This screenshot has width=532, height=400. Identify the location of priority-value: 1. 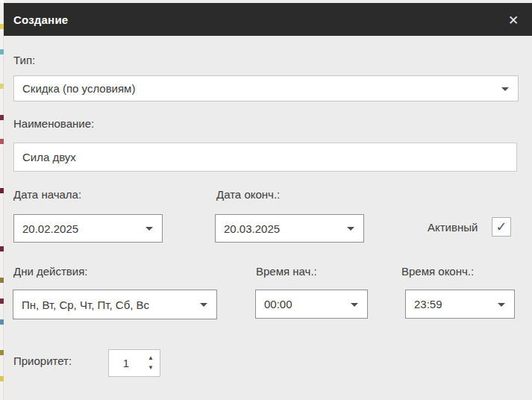
(126, 363).